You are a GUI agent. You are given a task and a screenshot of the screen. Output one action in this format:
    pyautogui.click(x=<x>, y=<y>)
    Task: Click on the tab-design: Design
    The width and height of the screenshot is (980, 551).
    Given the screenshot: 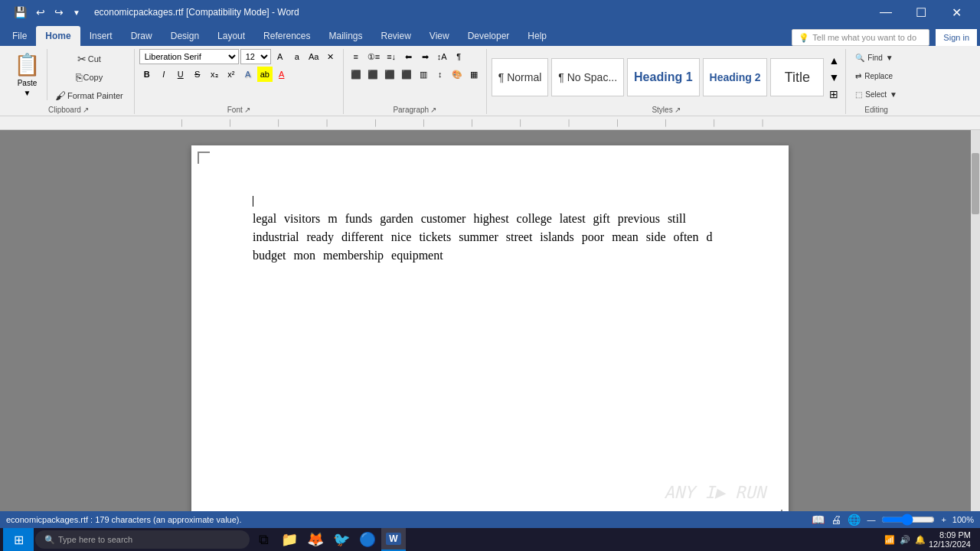 What is the action you would take?
    pyautogui.click(x=185, y=36)
    